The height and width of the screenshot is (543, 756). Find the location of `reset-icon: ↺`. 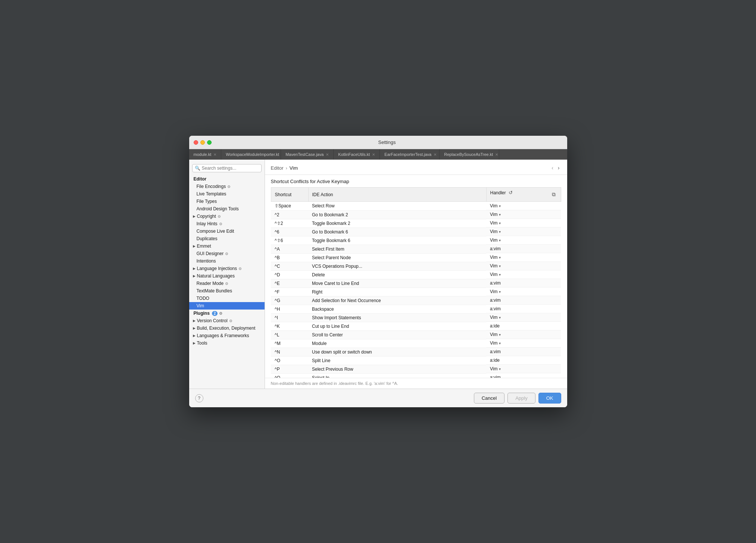

reset-icon: ↺ is located at coordinates (510, 192).